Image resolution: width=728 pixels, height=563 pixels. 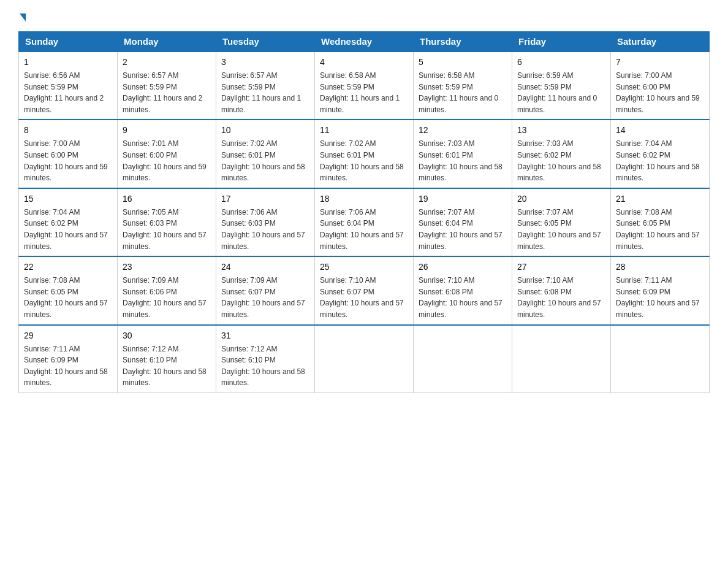 What do you see at coordinates (167, 297) in the screenshot?
I see `day-info: Sunrise: 7:09 AMSunset: 6:06 PMDaylight:…` at bounding box center [167, 297].